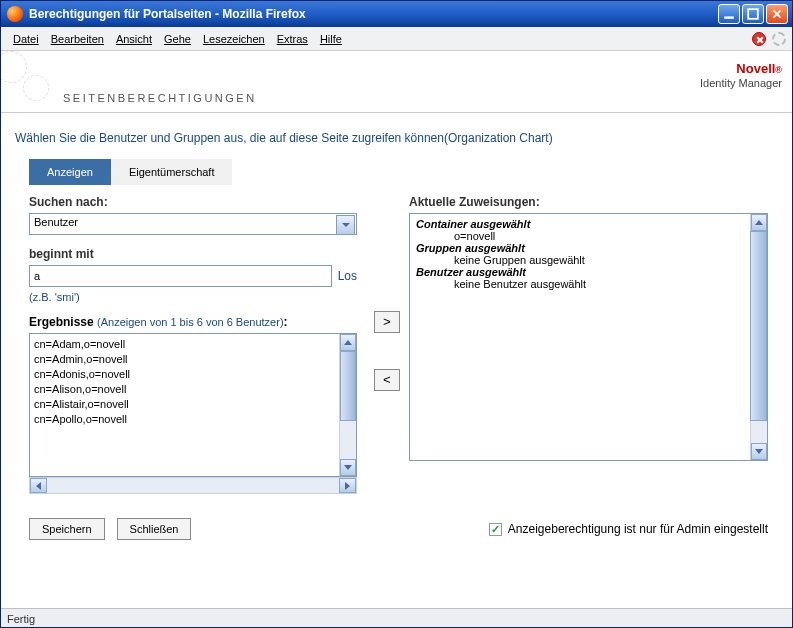  What do you see at coordinates (753, 14) in the screenshot?
I see `maximize-button` at bounding box center [753, 14].